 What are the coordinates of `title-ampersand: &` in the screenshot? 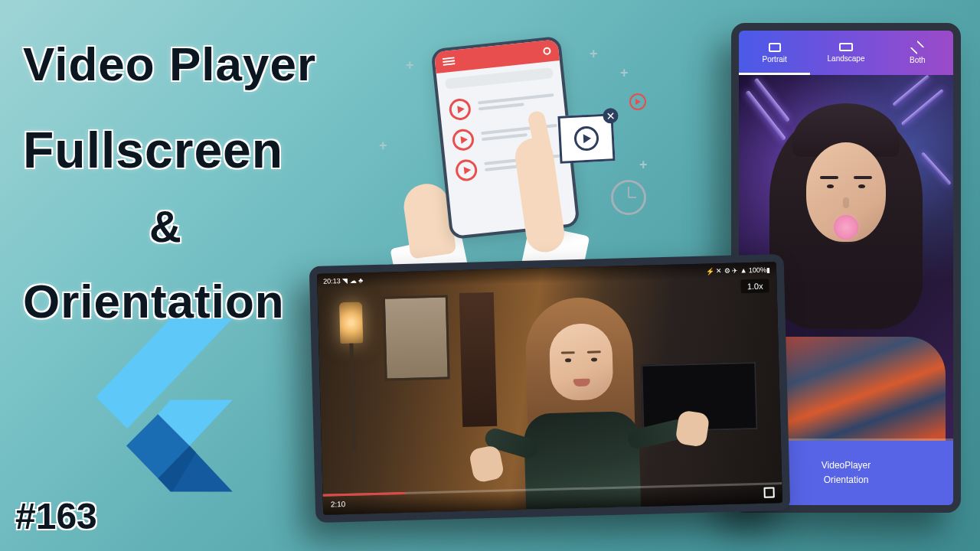 It's located at (165, 227).